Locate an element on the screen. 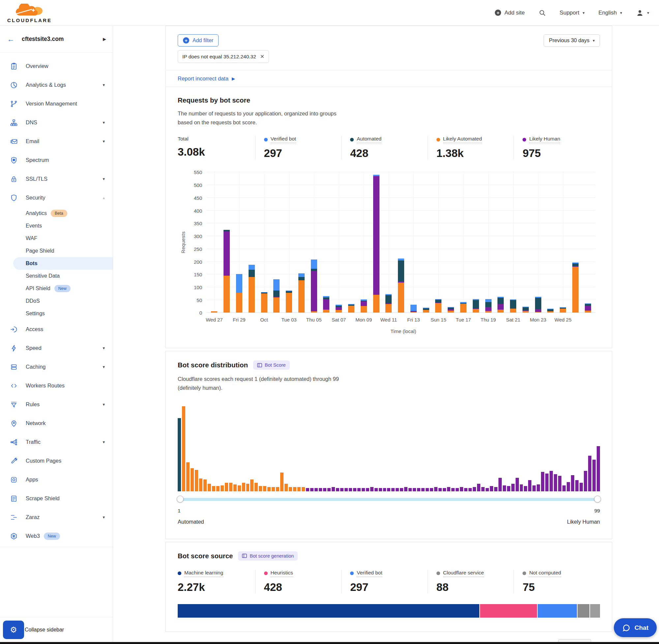  sidebar-item-scrape-shield: Scrape Shield is located at coordinates (56, 499).